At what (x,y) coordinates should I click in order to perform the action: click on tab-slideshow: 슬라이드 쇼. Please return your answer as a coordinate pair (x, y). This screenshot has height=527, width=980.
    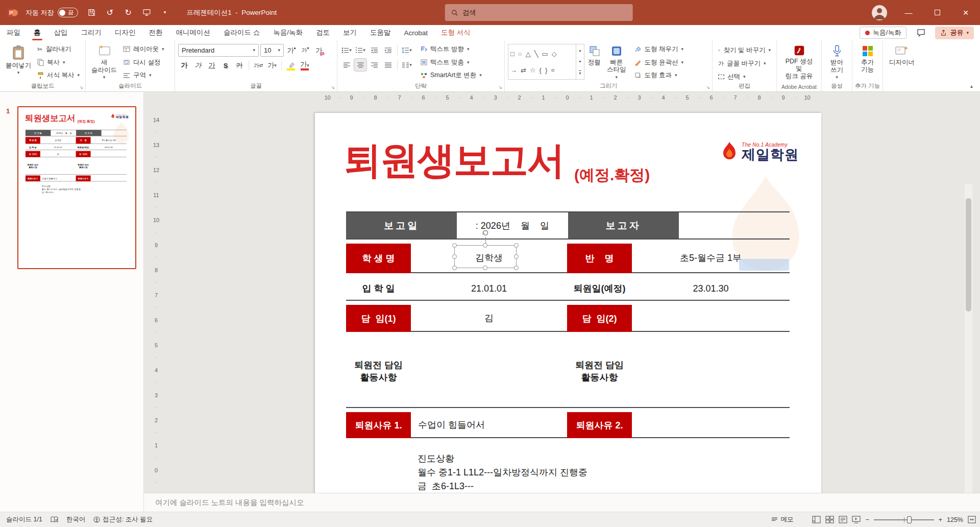
    Looking at the image, I should click on (242, 33).